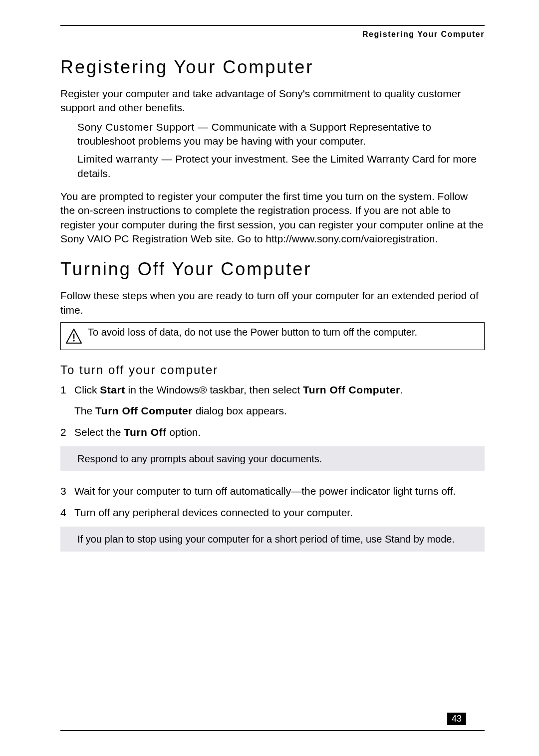 This screenshot has height=756, width=539. Describe the element at coordinates (272, 411) in the screenshot. I see `step-list: 1 Click Start in the Windows® taskbar, t…` at that location.